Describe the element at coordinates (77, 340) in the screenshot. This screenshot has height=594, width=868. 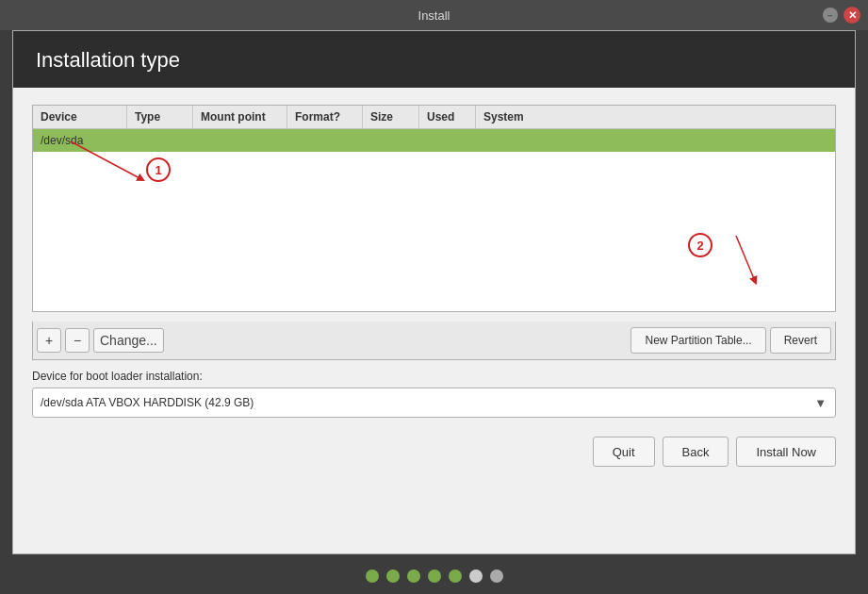
I see `remove-partition-button: −` at that location.